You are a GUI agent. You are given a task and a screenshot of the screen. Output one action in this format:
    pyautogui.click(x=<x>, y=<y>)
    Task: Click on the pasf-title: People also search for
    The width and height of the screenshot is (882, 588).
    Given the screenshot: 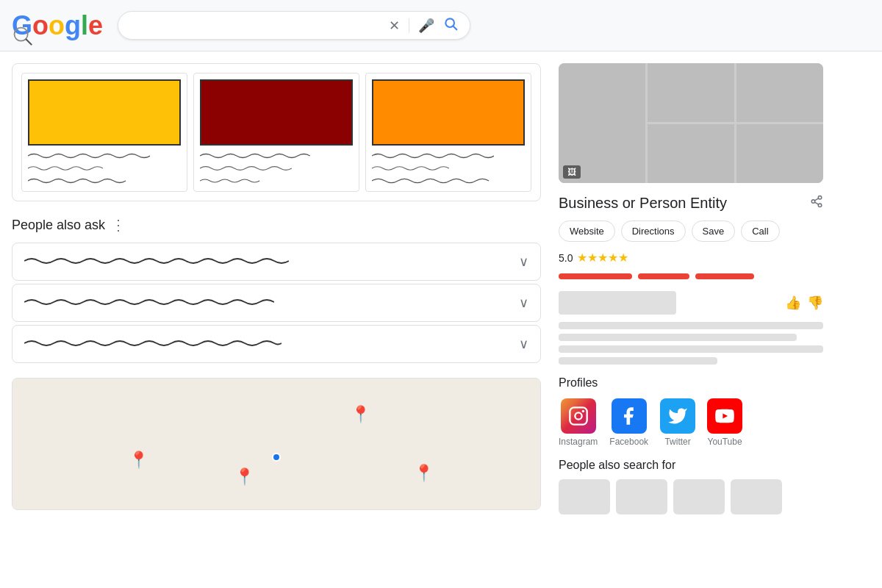 What is the action you would take?
    pyautogui.click(x=691, y=465)
    